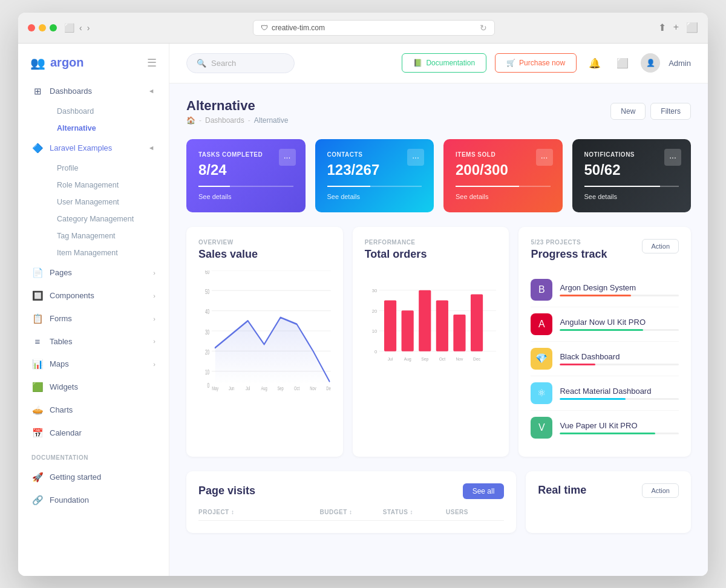 The image size is (726, 588). I want to click on svg-text: Sep, so click(280, 388).